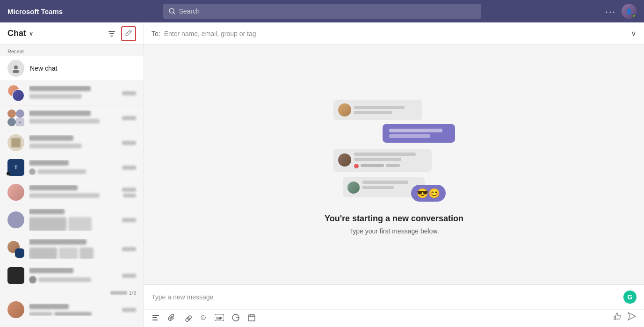 The image size is (644, 327). I want to click on attach-button, so click(172, 318).